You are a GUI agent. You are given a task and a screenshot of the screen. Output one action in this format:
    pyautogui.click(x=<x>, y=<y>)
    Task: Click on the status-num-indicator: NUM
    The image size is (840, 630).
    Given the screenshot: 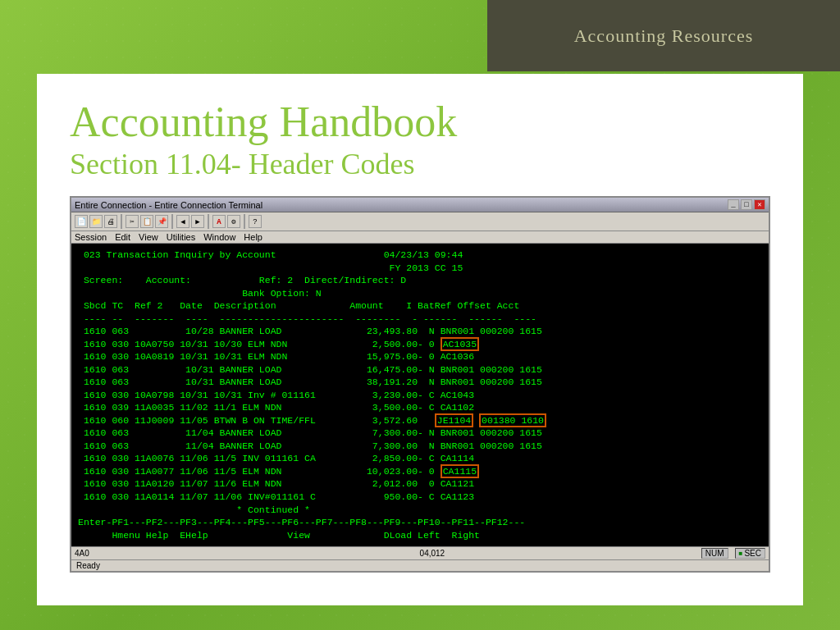 What is the action you would take?
    pyautogui.click(x=715, y=553)
    